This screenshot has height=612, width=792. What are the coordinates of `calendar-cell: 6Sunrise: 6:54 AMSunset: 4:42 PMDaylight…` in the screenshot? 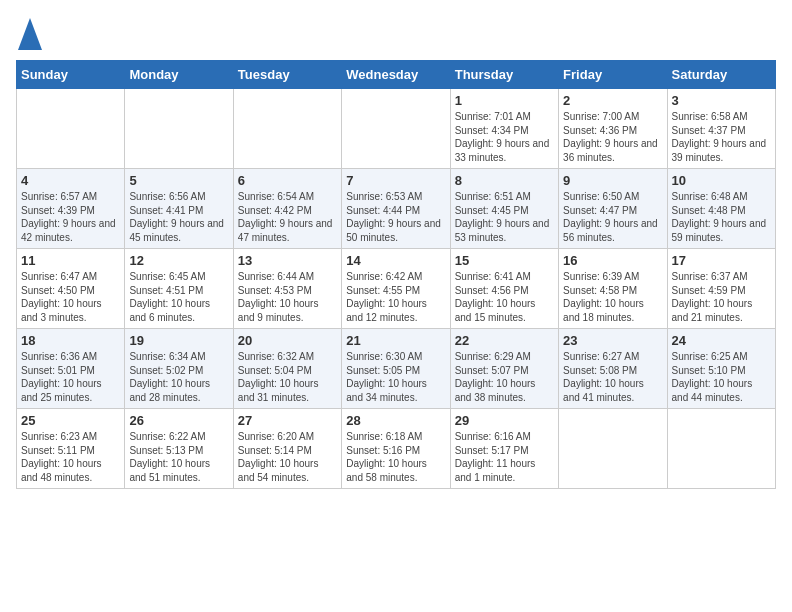 It's located at (287, 209).